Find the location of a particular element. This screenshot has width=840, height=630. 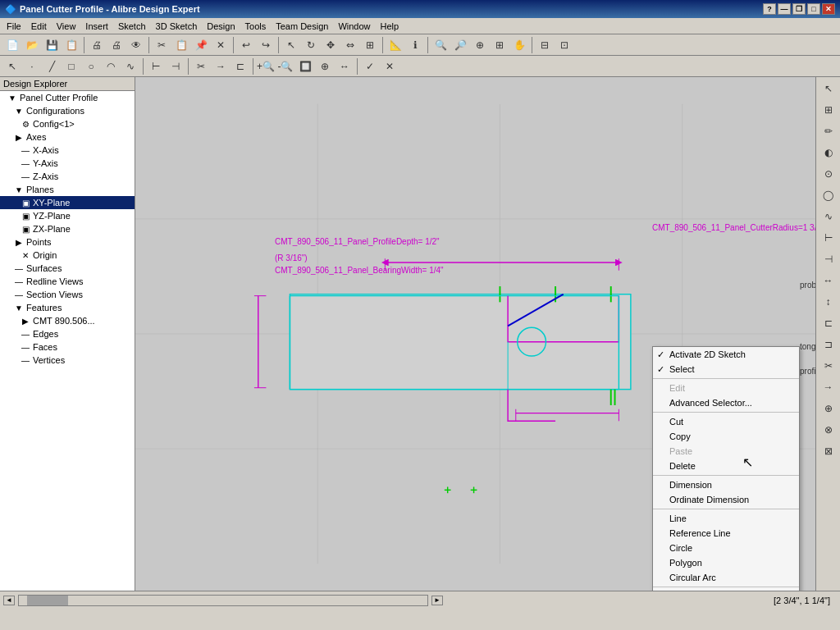

tree-axes: ▶ Axes is located at coordinates (67, 137).